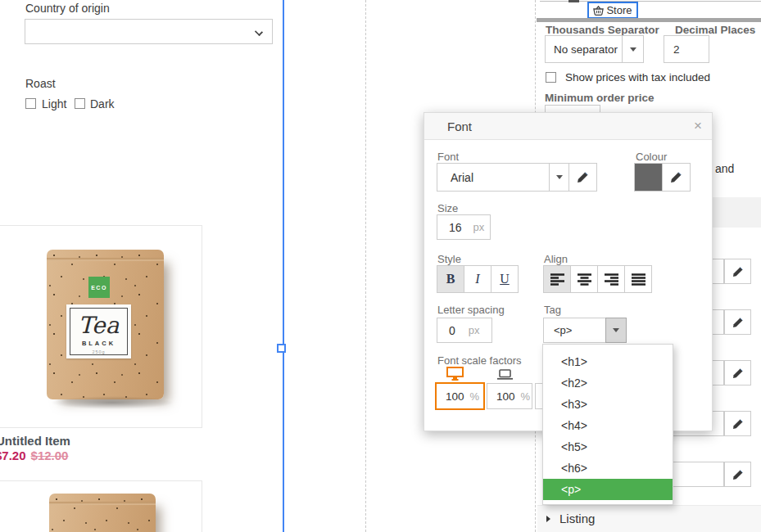 This screenshot has width=761, height=532. Describe the element at coordinates (479, 228) in the screenshot. I see `size-unit: px` at that location.